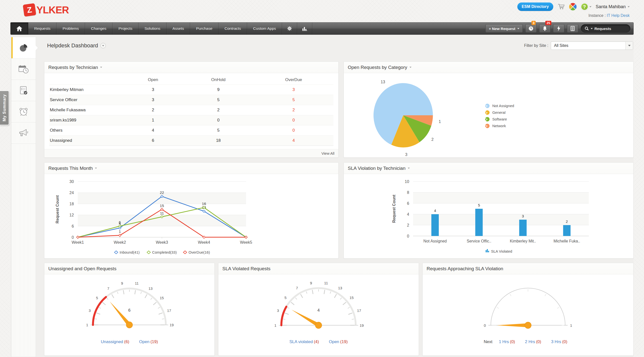 Image resolution: width=644 pixels, height=357 pixels. What do you see at coordinates (204, 28) in the screenshot?
I see `nav-item-purchase: Purchase` at bounding box center [204, 28].